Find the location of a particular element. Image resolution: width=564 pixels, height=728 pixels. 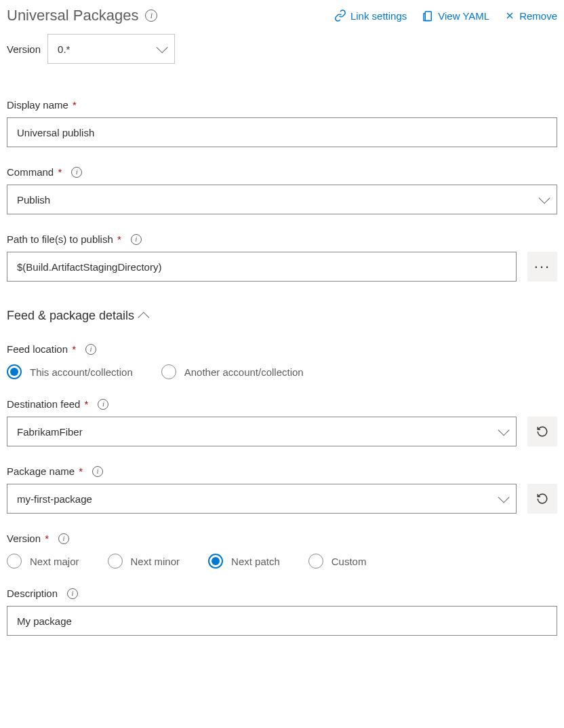

refresh-feed-button is located at coordinates (542, 432).